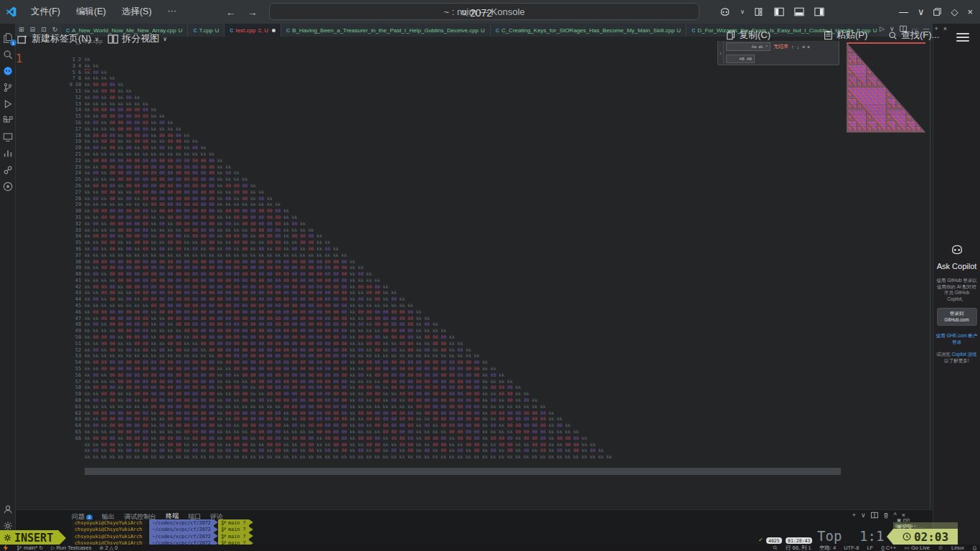 The height and width of the screenshot is (551, 980). I want to click on statusbar-smiley-feedback: ☺, so click(941, 548).